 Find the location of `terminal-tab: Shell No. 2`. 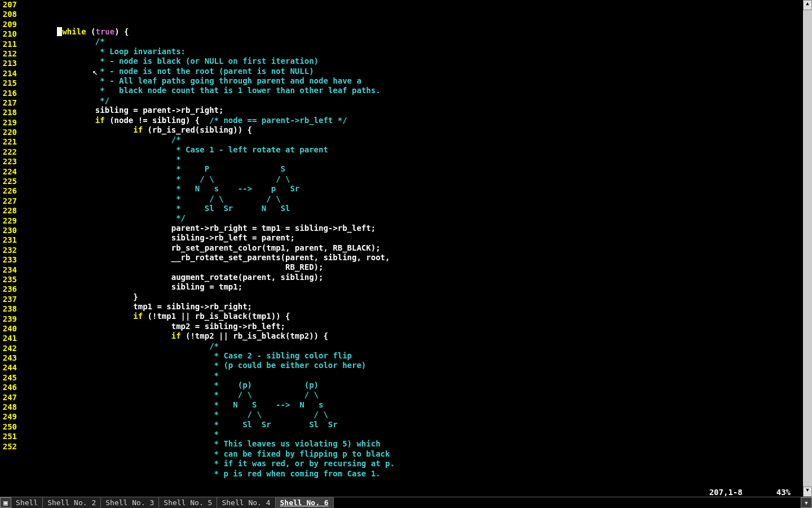

terminal-tab: Shell No. 2 is located at coordinates (72, 502).